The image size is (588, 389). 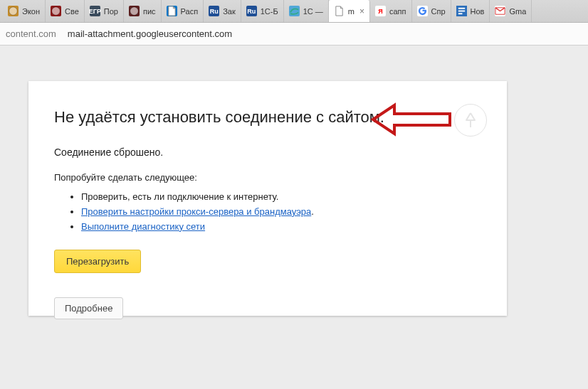 What do you see at coordinates (518, 11) in the screenshot?
I see `tab-label: Gma` at bounding box center [518, 11].